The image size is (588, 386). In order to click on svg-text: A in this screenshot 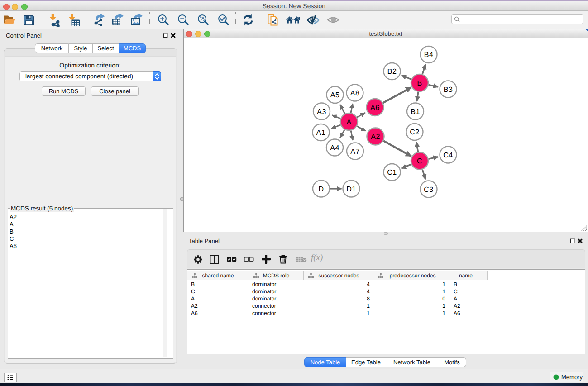, I will do `click(349, 122)`.